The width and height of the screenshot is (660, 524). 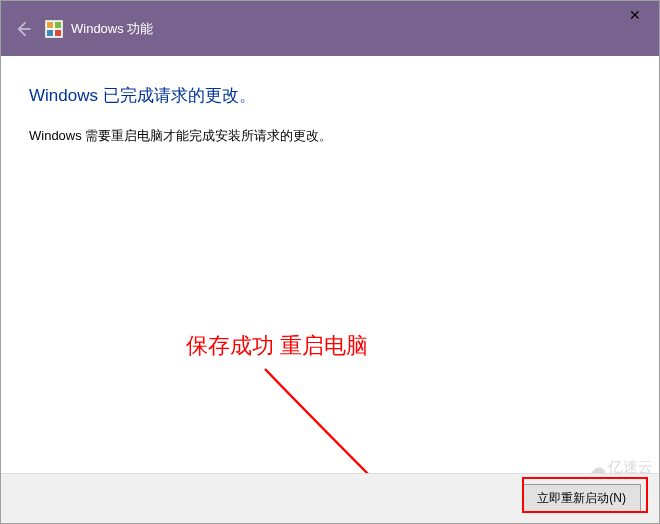 What do you see at coordinates (330, 136) in the screenshot?
I see `body-message: Windows 需要重启电脑才能完成安装所请求的更改。` at bounding box center [330, 136].